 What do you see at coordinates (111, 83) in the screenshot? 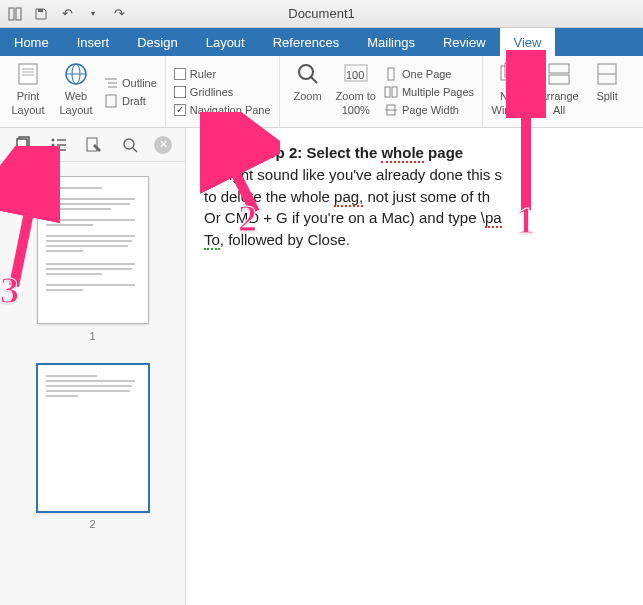
I see `outline-icon` at bounding box center [111, 83].